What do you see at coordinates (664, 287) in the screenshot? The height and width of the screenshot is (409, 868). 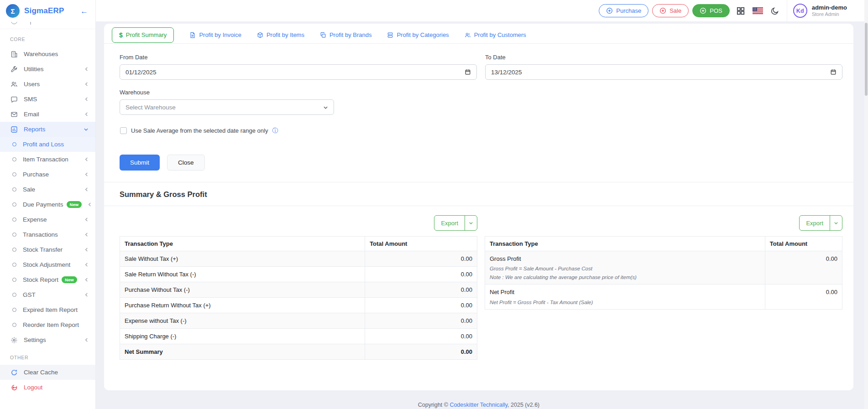 I see `summary-right-column: Export Transaction Type Total Amount` at bounding box center [664, 287].